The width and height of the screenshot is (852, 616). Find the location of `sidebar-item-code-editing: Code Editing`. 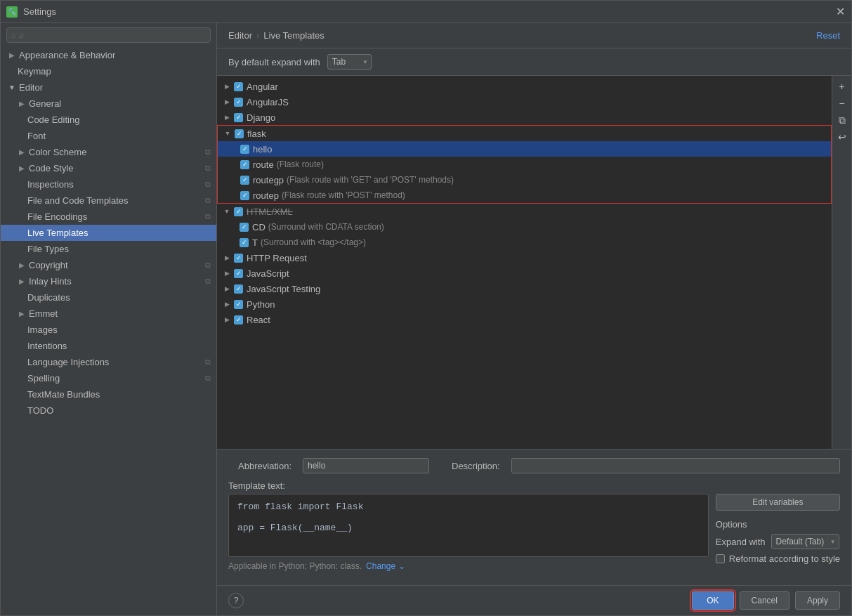

sidebar-item-code-editing: Code Editing is located at coordinates (108, 119).